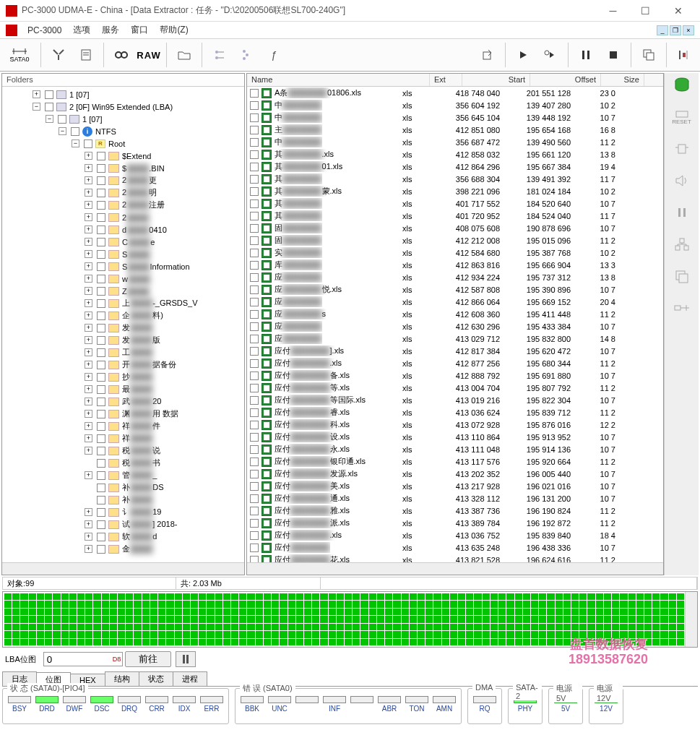 The width and height of the screenshot is (700, 756). I want to click on table-row: 应付███████发源.xlsxls413 202 352196 005 440…, so click(455, 474).